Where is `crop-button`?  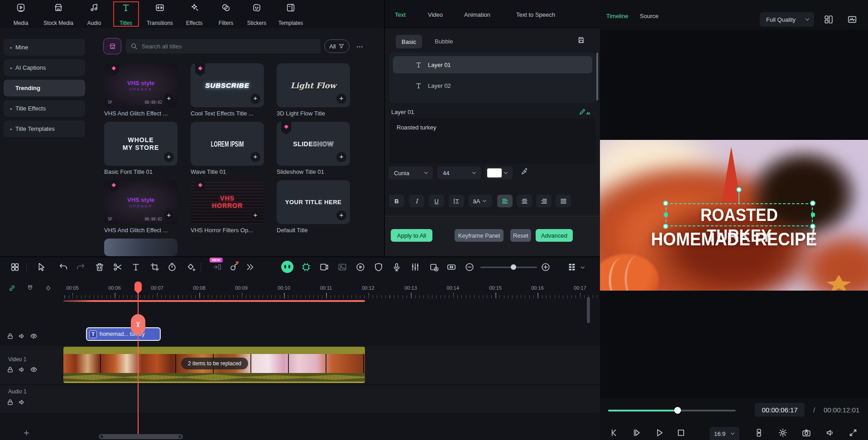
crop-button is located at coordinates (155, 267).